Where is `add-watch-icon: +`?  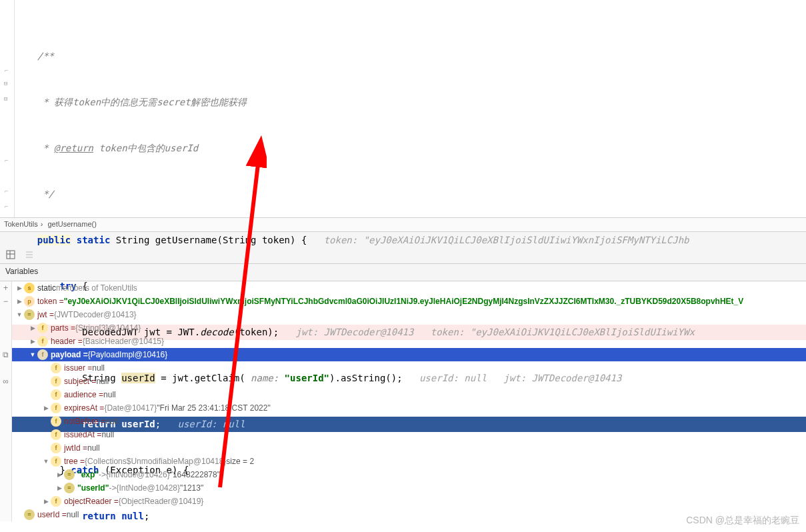
add-watch-icon: + is located at coordinates (5, 288).